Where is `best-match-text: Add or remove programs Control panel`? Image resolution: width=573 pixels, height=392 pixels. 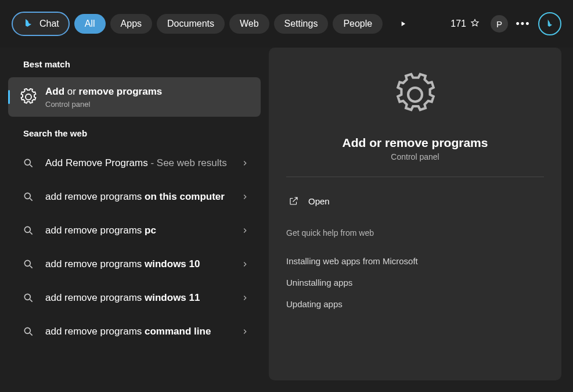 best-match-text: Add or remove programs Control panel is located at coordinates (103, 97).